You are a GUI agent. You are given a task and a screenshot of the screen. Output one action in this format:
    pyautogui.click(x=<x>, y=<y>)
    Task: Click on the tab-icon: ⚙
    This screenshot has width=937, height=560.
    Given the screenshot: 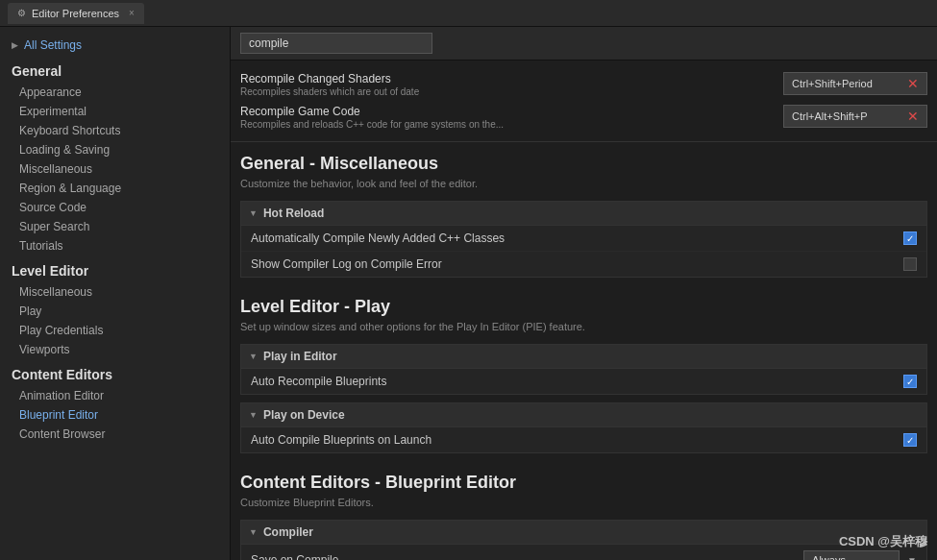 What is the action you would take?
    pyautogui.click(x=21, y=13)
    